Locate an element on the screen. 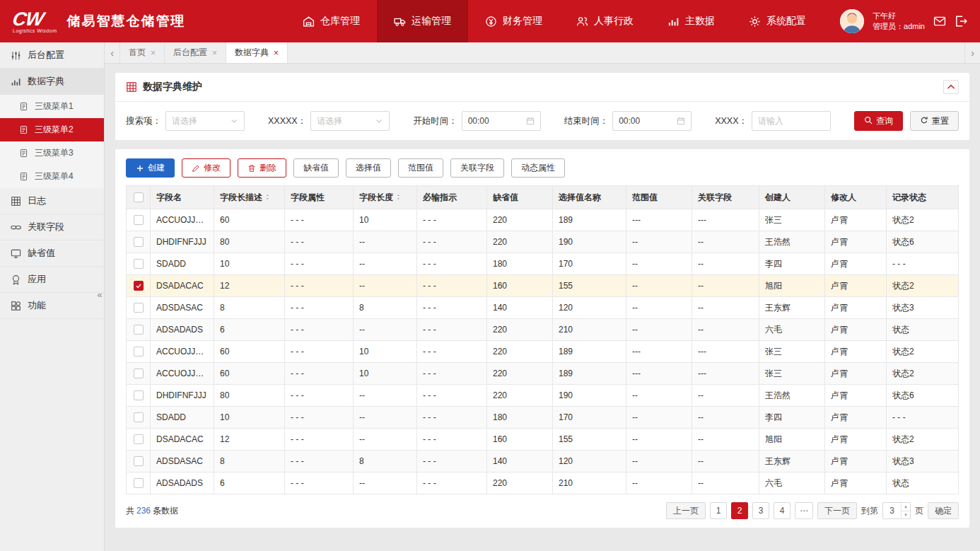 The image size is (980, 551). button-label: 范围值 is located at coordinates (421, 168).